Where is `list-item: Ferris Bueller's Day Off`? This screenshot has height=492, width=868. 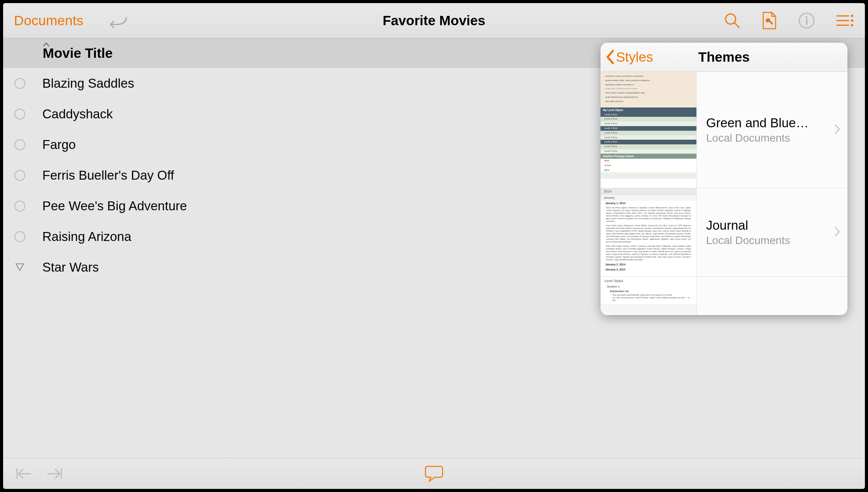 list-item: Ferris Bueller's Day Off is located at coordinates (291, 175).